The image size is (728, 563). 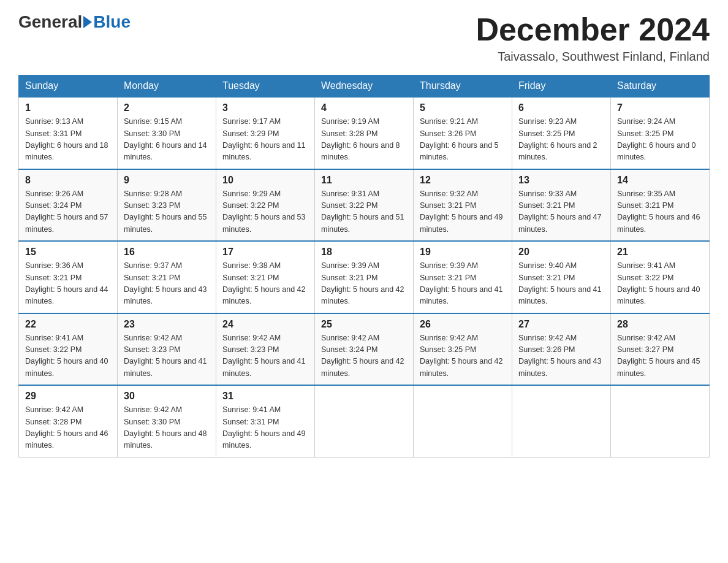 I want to click on location-title: Taivassalo, Southwest Finland, Finland, so click(x=593, y=56).